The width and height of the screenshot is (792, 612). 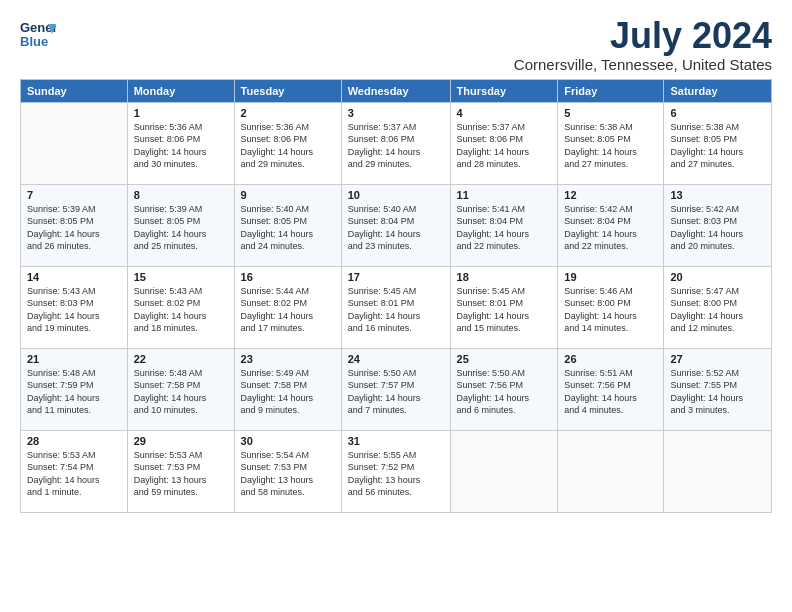 I want to click on day-cell: 3Sunrise: 5:37 AM Sunset: 8:06 PM Daylig…, so click(x=396, y=143).